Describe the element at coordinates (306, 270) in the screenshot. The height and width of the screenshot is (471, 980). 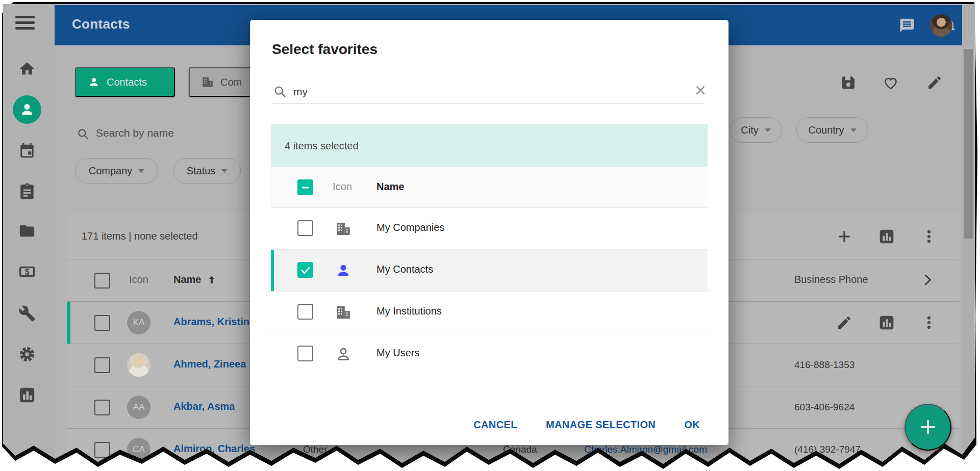
I see `checkmark-icon` at that location.